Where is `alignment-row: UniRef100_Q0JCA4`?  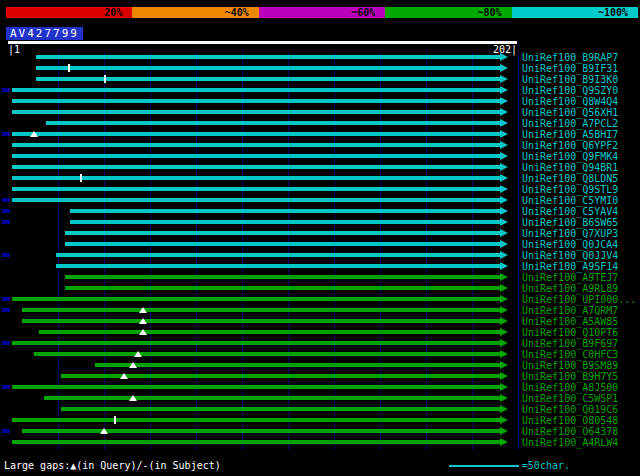 alignment-row: UniRef100_Q0JCA4 is located at coordinates (320, 244).